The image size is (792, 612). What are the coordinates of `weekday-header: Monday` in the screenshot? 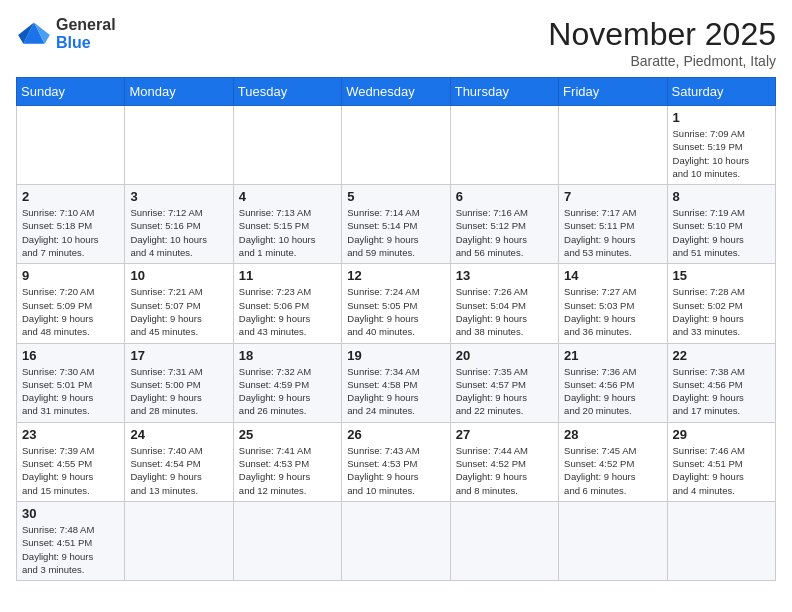 It's located at (179, 92).